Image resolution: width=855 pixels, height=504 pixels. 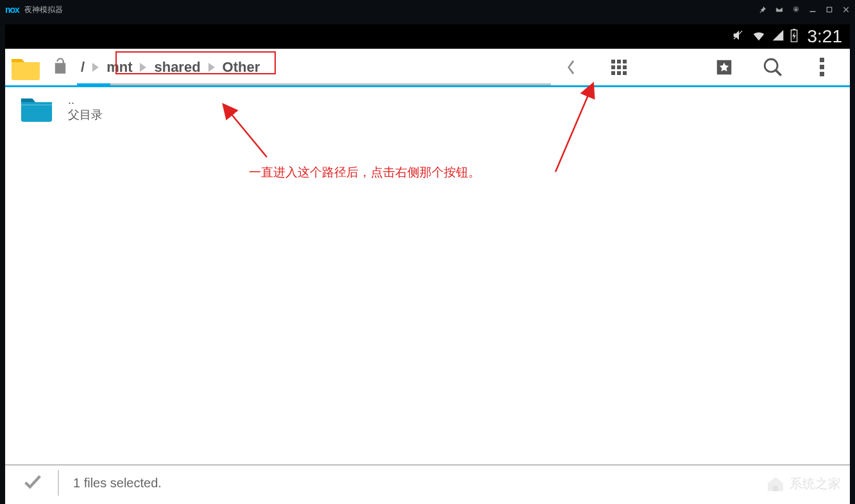 What do you see at coordinates (37, 108) in the screenshot?
I see `folder-icon` at bounding box center [37, 108].